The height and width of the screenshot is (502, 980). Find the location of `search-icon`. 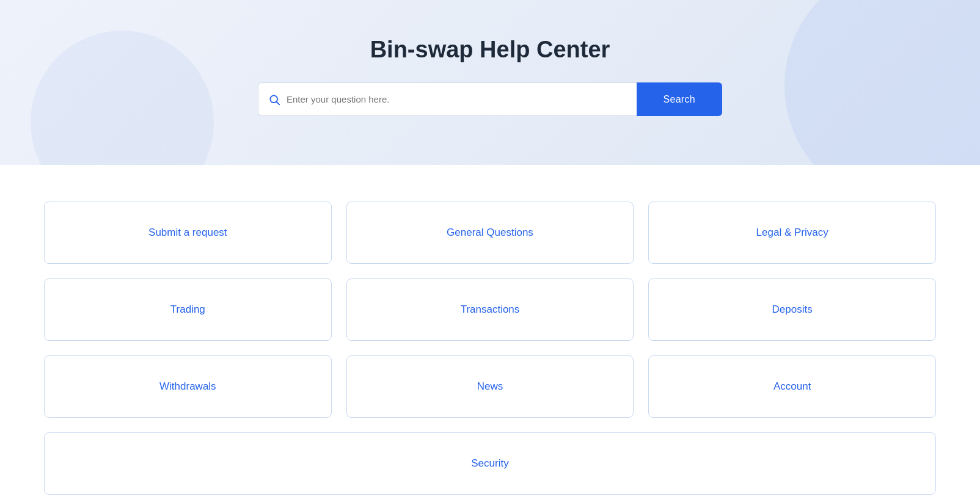

search-icon is located at coordinates (274, 100).